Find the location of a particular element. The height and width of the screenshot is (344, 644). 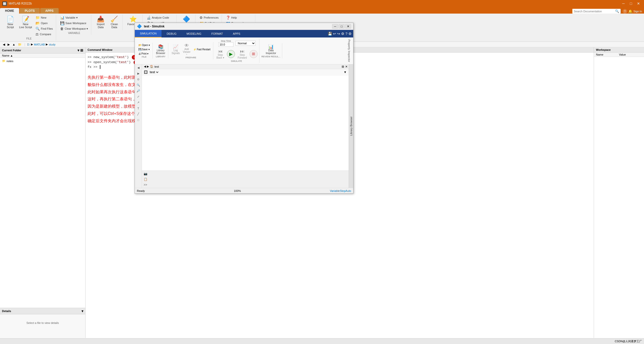

sim-minimize-button: ─ is located at coordinates (335, 26).